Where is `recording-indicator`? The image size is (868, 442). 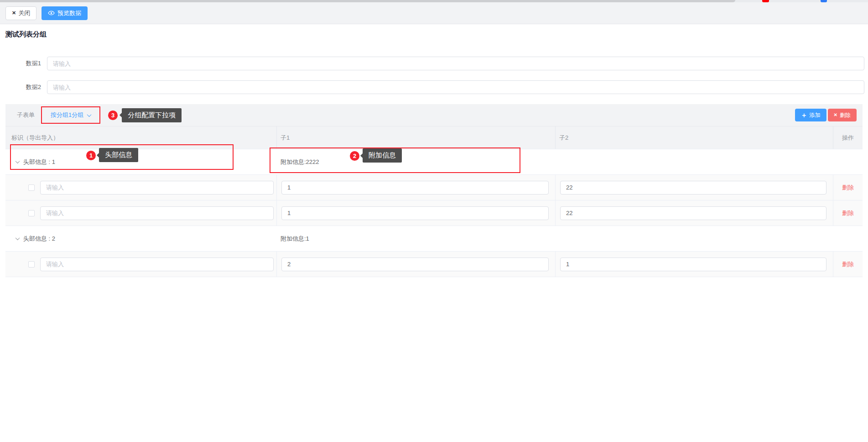
recording-indicator is located at coordinates (765, 1).